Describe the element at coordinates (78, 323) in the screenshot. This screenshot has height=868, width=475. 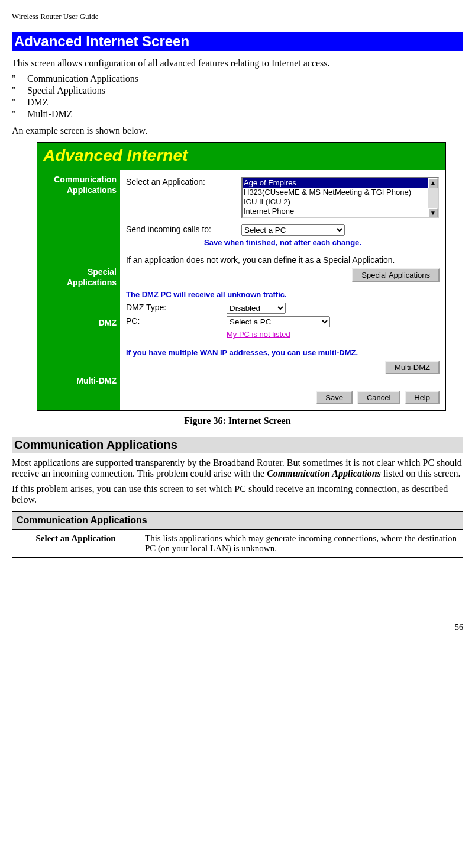
I see `sidebar-label-dmz: DMZ` at that location.